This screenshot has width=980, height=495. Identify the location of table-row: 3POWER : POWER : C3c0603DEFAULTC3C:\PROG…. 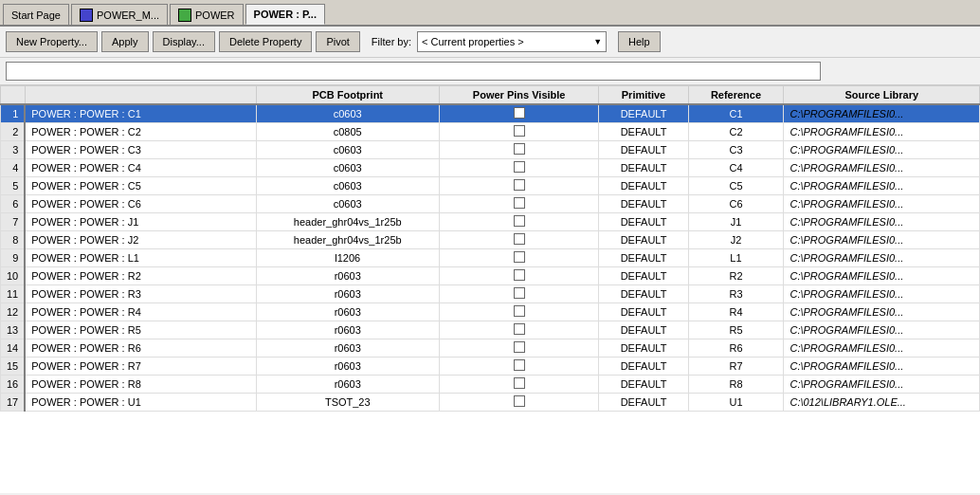
(491, 150).